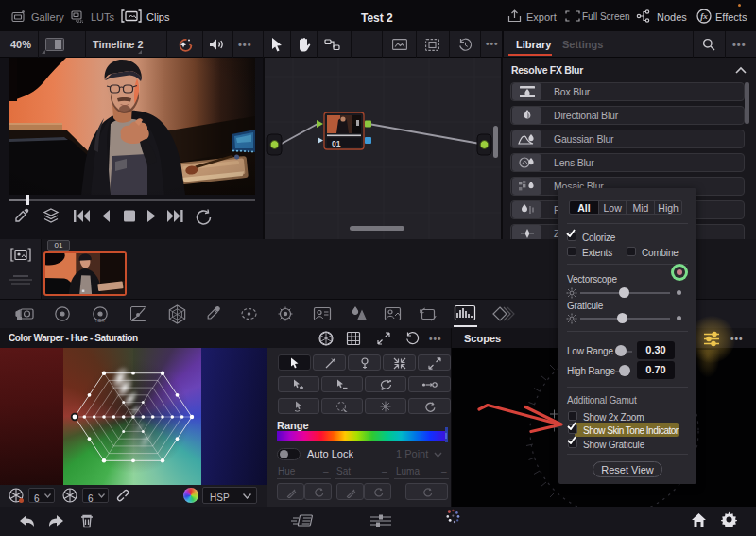  What do you see at coordinates (336, 144) in the screenshot?
I see `svg-text: 01` at bounding box center [336, 144].